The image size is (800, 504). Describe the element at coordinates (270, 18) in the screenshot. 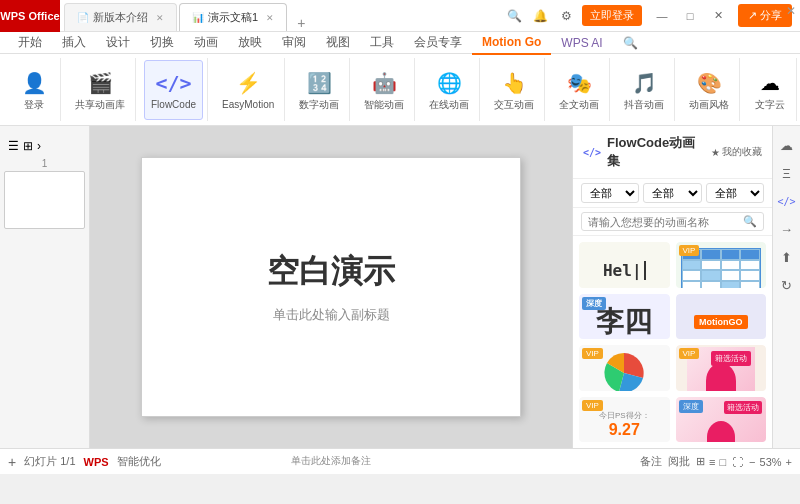

I see `tab-ppt-close: ✕` at that location.